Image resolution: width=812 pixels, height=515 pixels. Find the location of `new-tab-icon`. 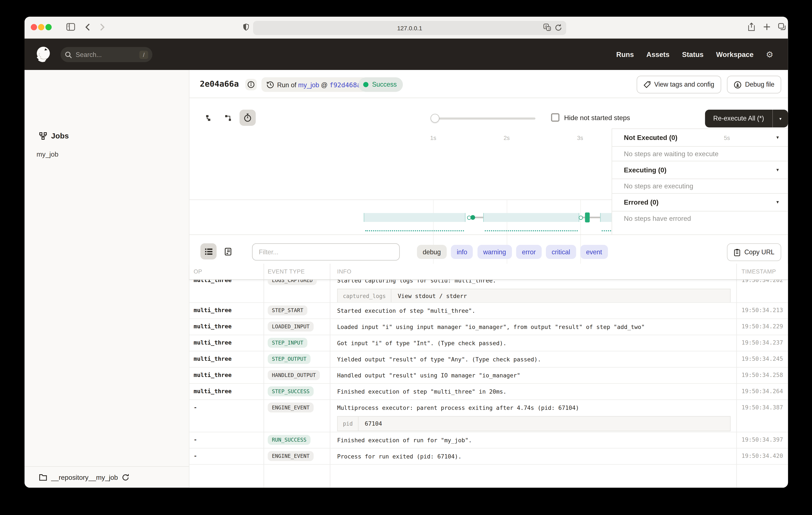

new-tab-icon is located at coordinates (767, 27).